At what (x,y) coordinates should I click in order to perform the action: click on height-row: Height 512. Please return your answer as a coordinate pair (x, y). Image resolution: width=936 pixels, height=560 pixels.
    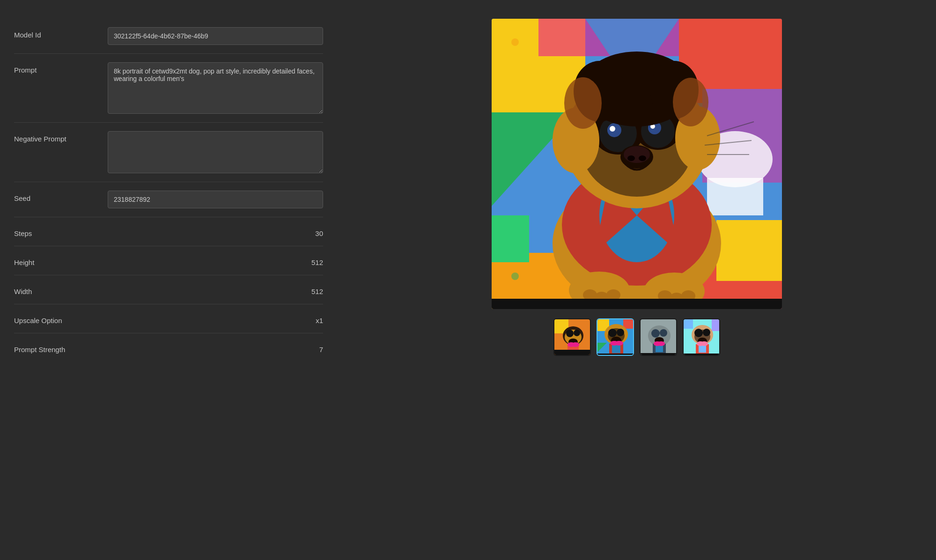
    Looking at the image, I should click on (169, 261).